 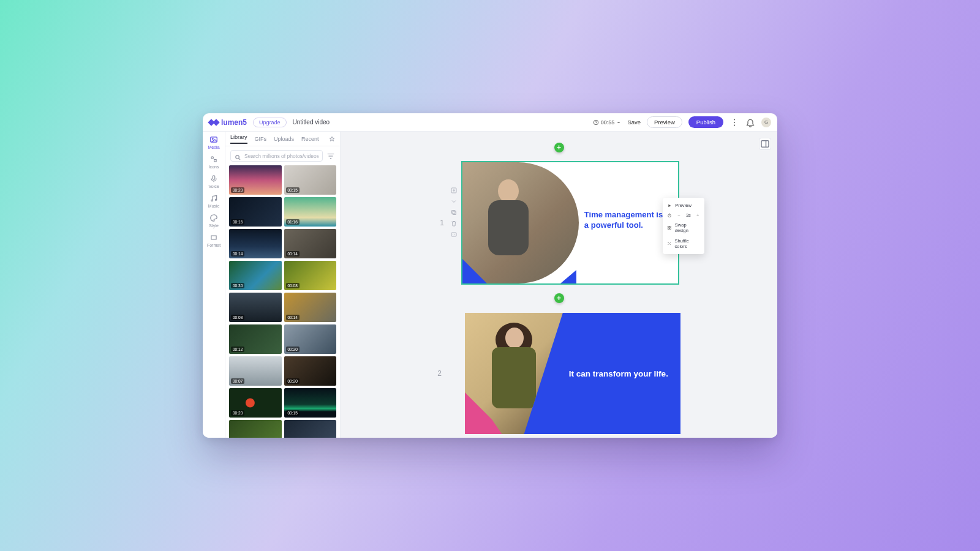 I want to click on thumb-duration: 00:12, so click(x=238, y=349).